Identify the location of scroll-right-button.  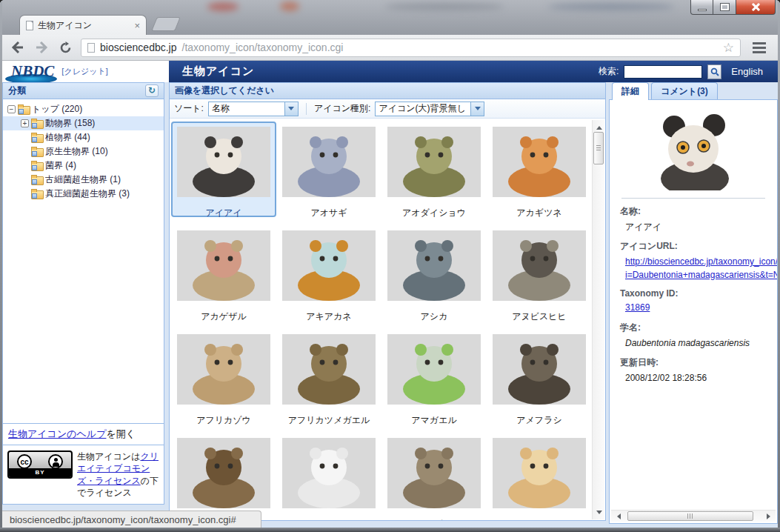
(770, 516).